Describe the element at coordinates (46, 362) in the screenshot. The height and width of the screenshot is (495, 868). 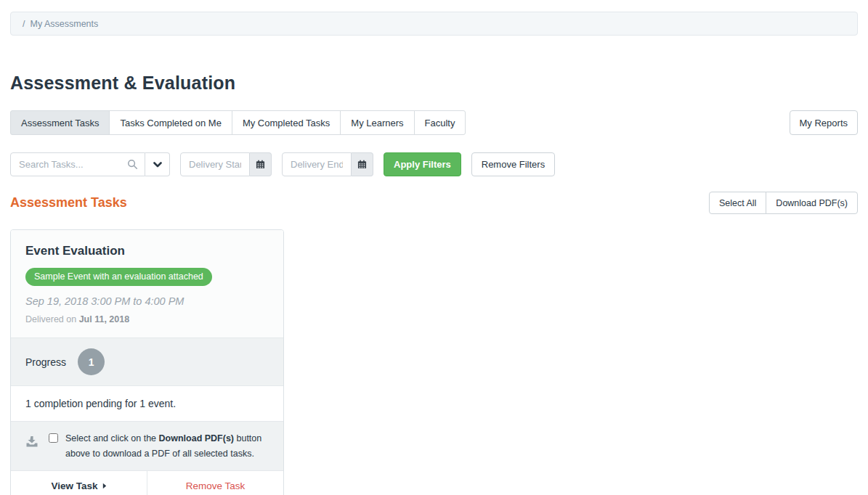
I see `progress-label: Progress` at that location.